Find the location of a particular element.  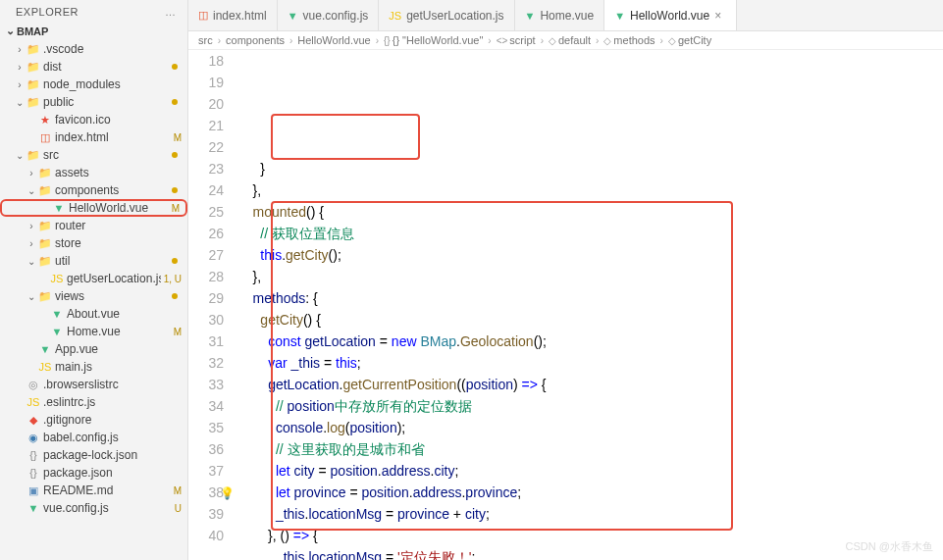

tree-item-label: index.html is located at coordinates (113, 137).